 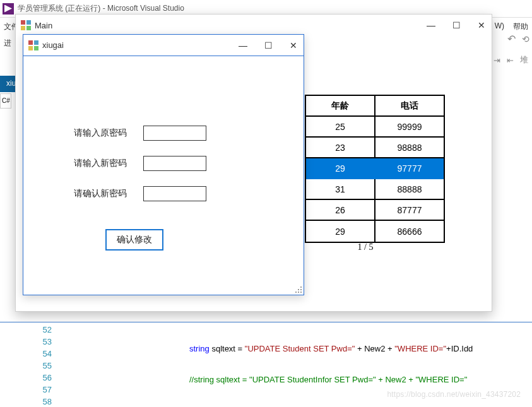 I want to click on outdent-icon: ⇤, so click(x=510, y=61).